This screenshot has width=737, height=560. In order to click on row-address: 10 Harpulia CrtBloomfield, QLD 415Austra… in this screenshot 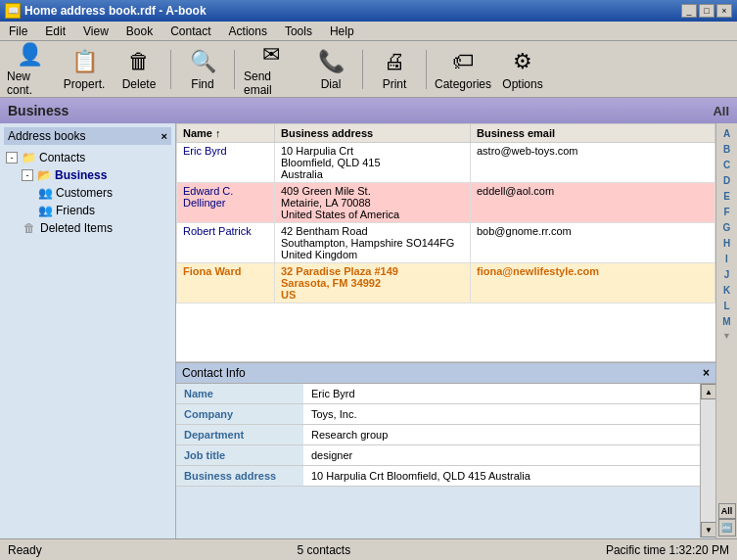, I will do `click(373, 163)`.